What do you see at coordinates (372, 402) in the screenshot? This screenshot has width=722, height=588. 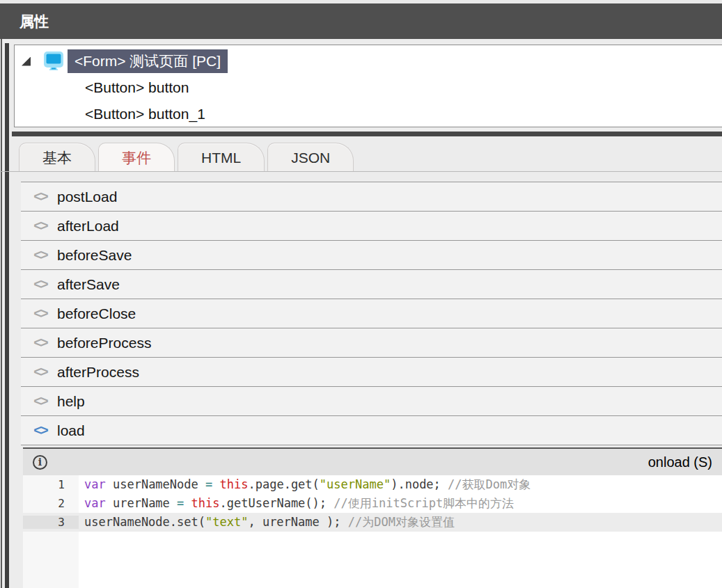 I see `event-row-help: <>help` at bounding box center [372, 402].